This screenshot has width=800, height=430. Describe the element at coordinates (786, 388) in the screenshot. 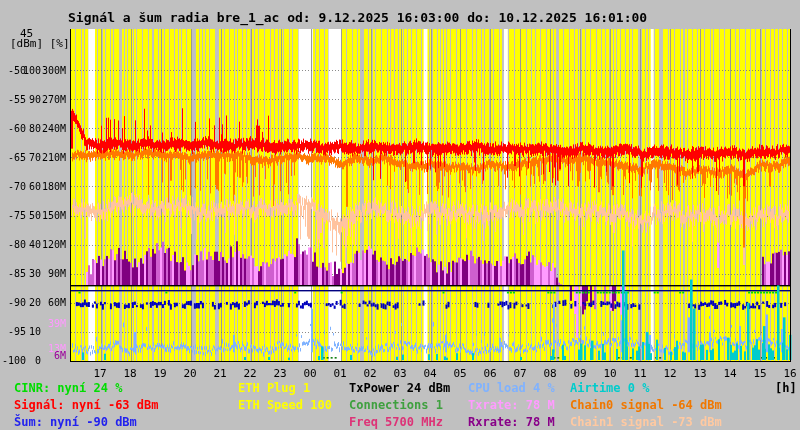

I see `legend-hour-unit: [h]` at that location.